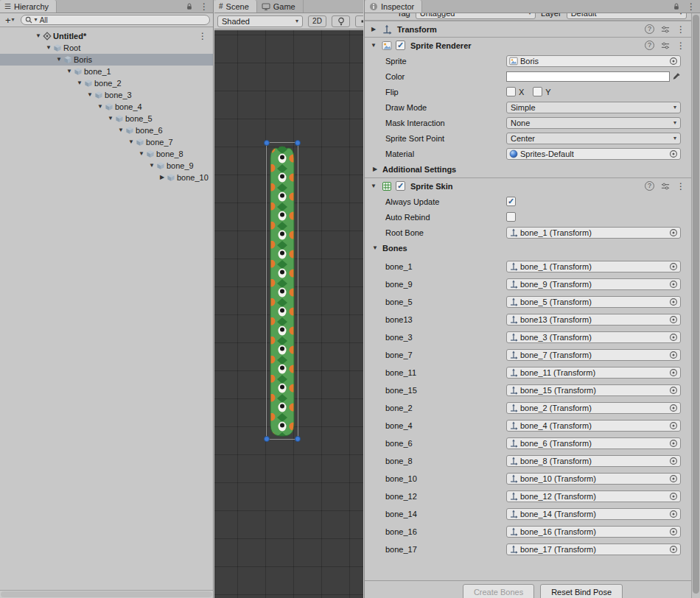 This screenshot has height=598, width=700. I want to click on hierarchy-row-bone-7: ▼ bone_7, so click(106, 142).